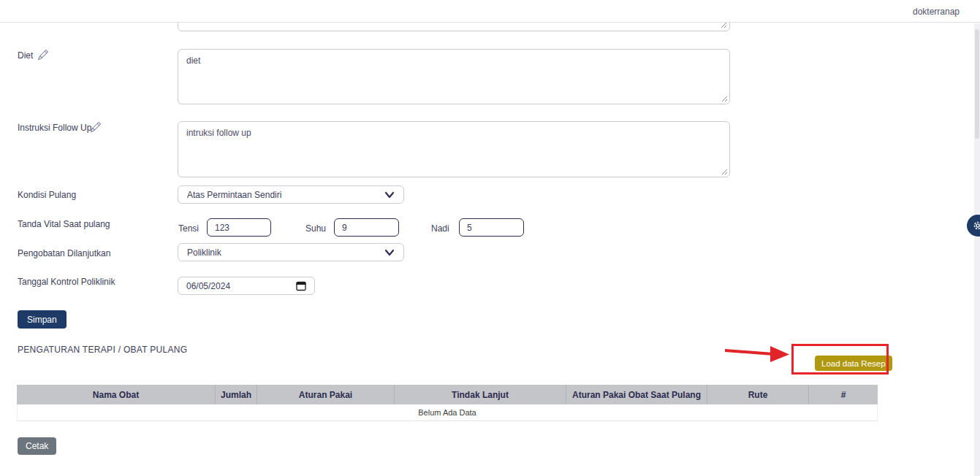 This screenshot has width=980, height=476. What do you see at coordinates (54, 128) in the screenshot?
I see `followup-label: Instruksi Follow Up` at bounding box center [54, 128].